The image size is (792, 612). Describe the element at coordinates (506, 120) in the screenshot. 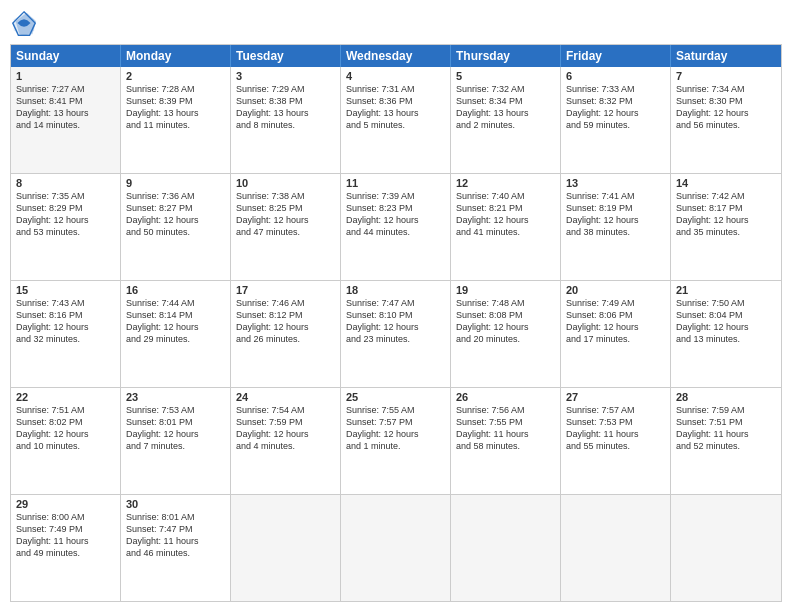

I see `calendar-cell: 5Sunrise: 7:32 AMSunset: 8:34 PMDaylight…` at that location.